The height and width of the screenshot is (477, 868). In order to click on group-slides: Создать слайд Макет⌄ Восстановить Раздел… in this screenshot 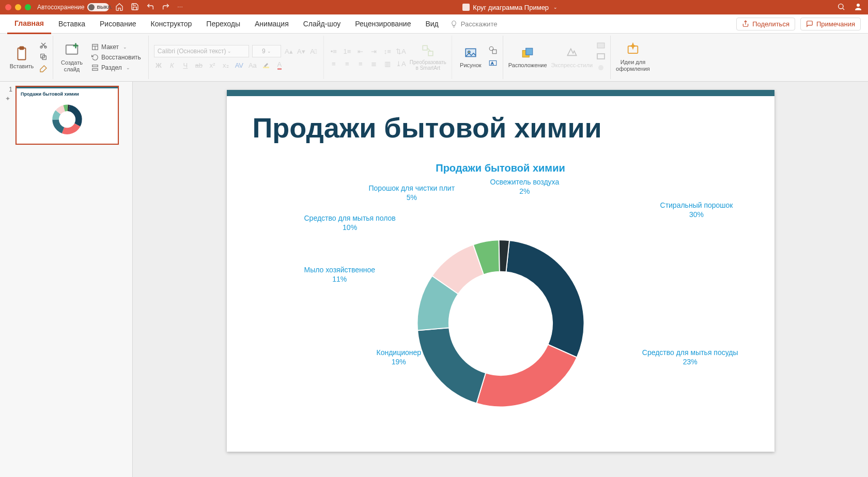, I will do `click(101, 57)`.